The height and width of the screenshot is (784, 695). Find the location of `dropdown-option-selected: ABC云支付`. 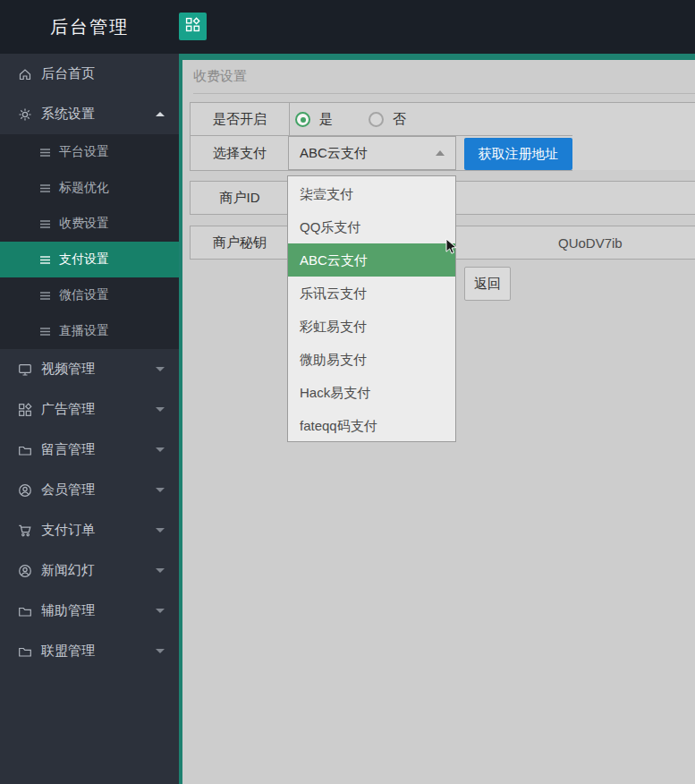

dropdown-option-selected: ABC云支付 is located at coordinates (372, 260).